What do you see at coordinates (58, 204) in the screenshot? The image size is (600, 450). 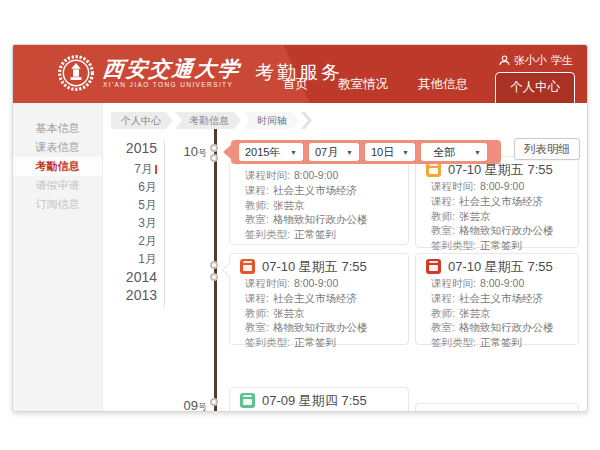 I see `sidebar-item-subscription-info: 订阅信息` at bounding box center [58, 204].